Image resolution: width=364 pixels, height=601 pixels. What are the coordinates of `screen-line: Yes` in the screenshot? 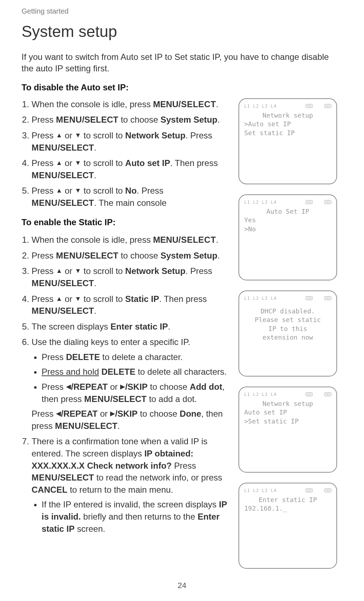 It's located at (288, 220).